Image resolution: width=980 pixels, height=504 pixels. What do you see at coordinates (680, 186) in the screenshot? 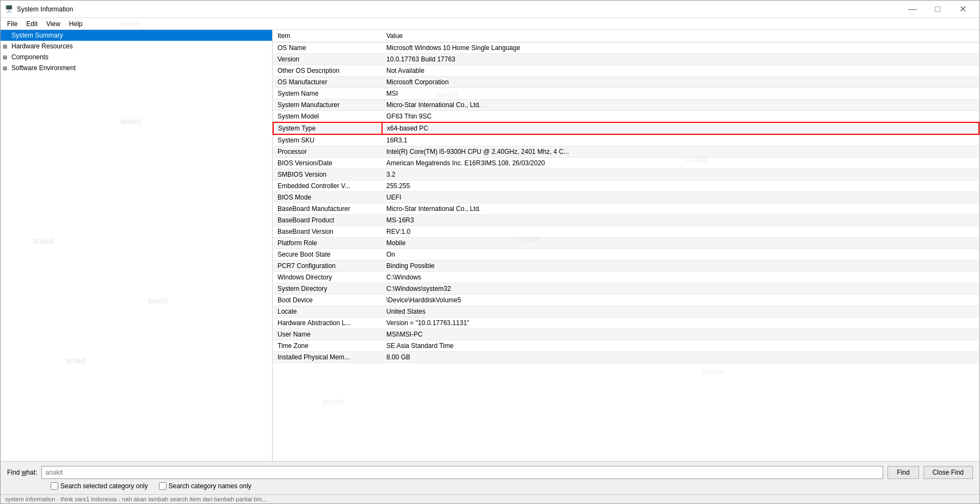
I see `table-cell-value: 255.255` at bounding box center [680, 186].